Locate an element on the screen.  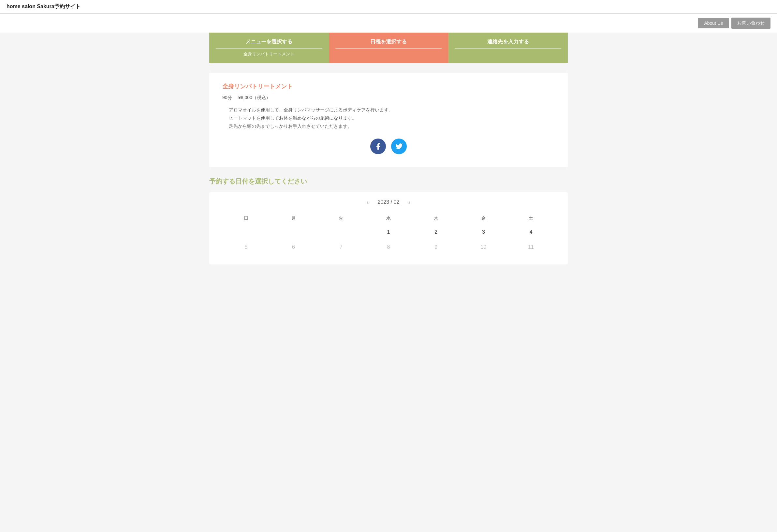
weekday-mon: 月 is located at coordinates (294, 219).